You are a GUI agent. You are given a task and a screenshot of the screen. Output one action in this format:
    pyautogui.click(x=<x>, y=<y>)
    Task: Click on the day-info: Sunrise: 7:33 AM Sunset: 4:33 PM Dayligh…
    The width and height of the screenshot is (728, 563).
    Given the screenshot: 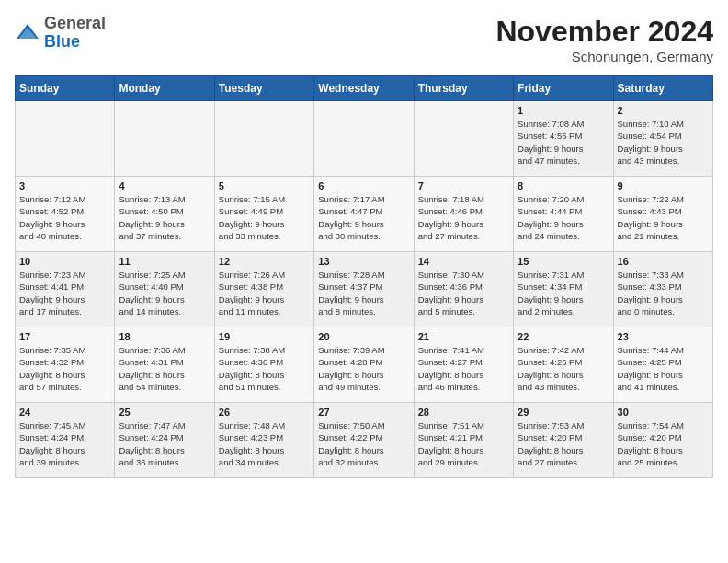 What is the action you would take?
    pyautogui.click(x=664, y=293)
    